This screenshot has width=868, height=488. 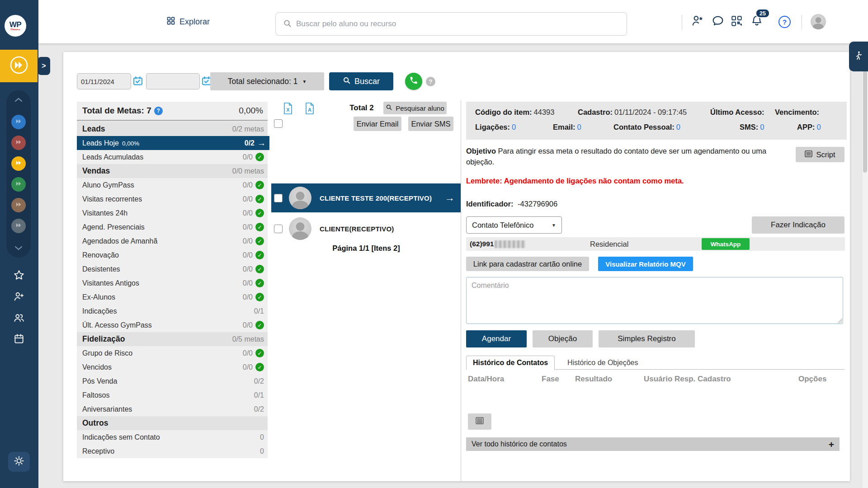 What do you see at coordinates (19, 226) in the screenshot?
I see `sidebar-channel-gray` at bounding box center [19, 226].